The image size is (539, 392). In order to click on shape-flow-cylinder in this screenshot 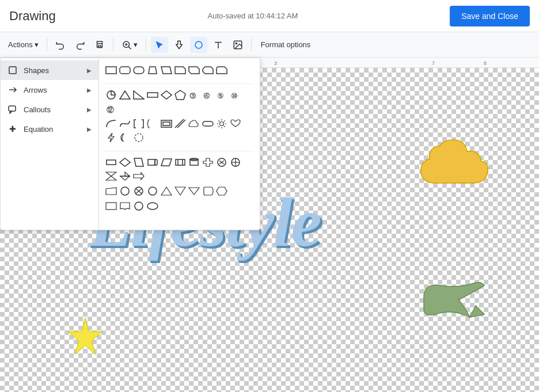, I will do `click(194, 162)`.